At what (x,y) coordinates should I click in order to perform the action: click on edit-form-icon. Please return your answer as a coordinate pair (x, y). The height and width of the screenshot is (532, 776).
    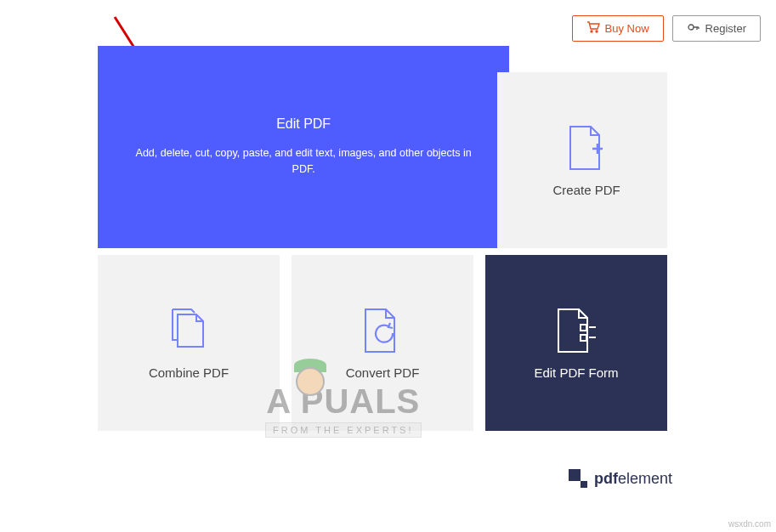
    Looking at the image, I should click on (576, 331).